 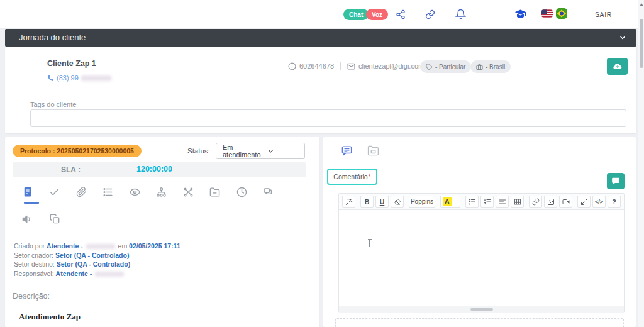 What do you see at coordinates (641, 43) in the screenshot?
I see `scrollbar-thumb` at bounding box center [641, 43].